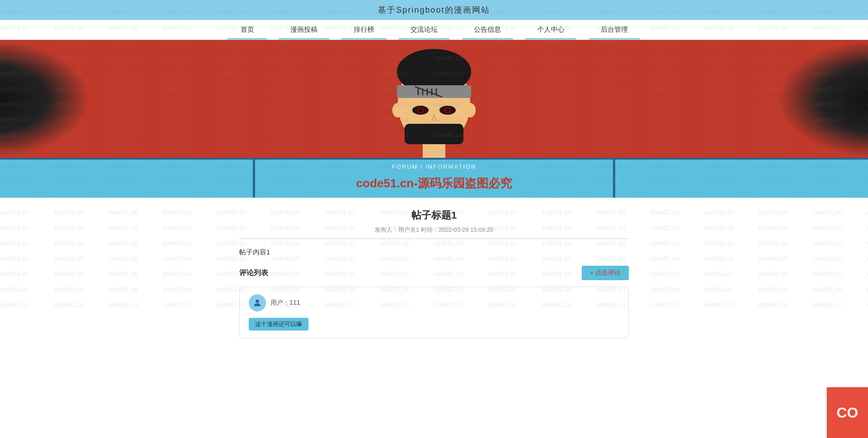 The width and height of the screenshot is (868, 438). What do you see at coordinates (605, 273) in the screenshot?
I see `add-comment-button: + 点击评论` at bounding box center [605, 273].